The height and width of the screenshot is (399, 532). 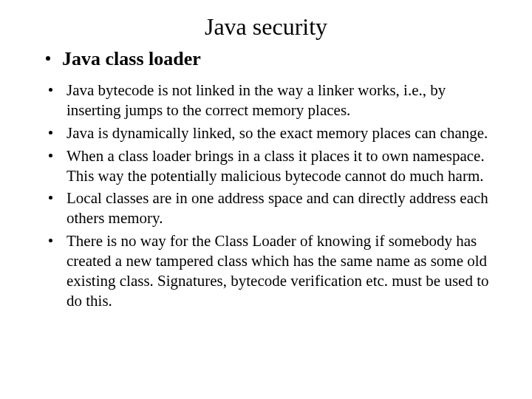 I want to click on list-item: Java bytecode is not linked in the way a…, so click(x=270, y=100).